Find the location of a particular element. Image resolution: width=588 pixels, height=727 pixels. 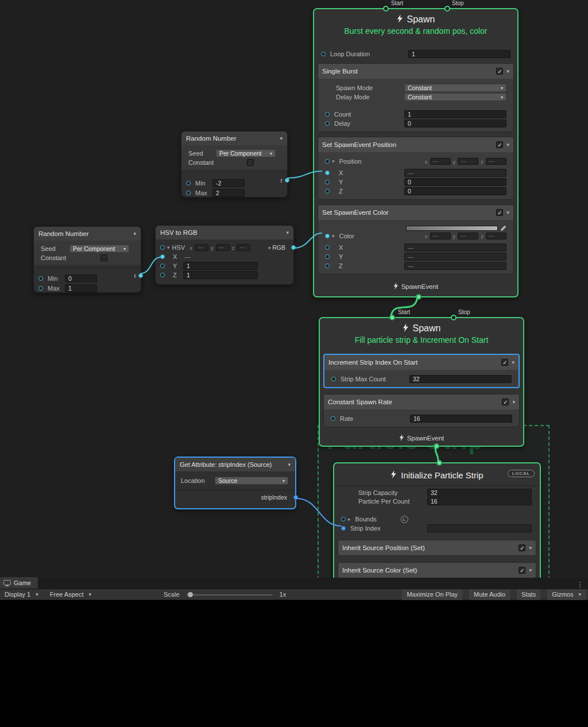

hsv-x-port is located at coordinates (163, 257).